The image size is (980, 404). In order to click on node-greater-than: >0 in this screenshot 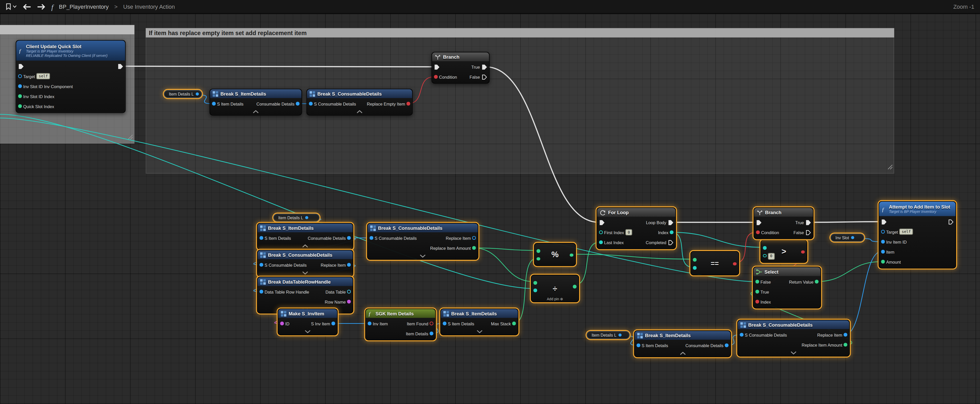, I will do `click(784, 252)`.